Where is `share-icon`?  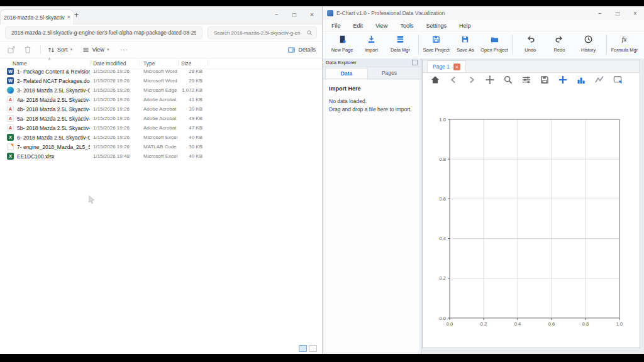
share-icon is located at coordinates (11, 50).